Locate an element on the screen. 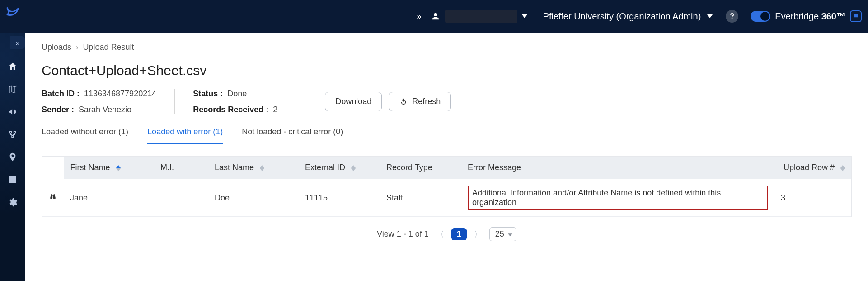 The image size is (868, 281). result-tabs: Loaded without error (1) Loaded with err… is located at coordinates (446, 136).